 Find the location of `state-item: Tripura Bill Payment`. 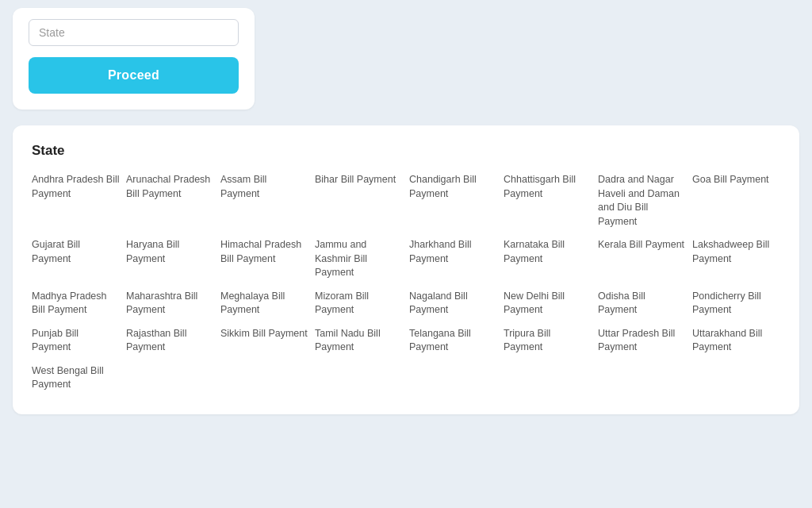

state-item: Tripura Bill Payment is located at coordinates (547, 341).